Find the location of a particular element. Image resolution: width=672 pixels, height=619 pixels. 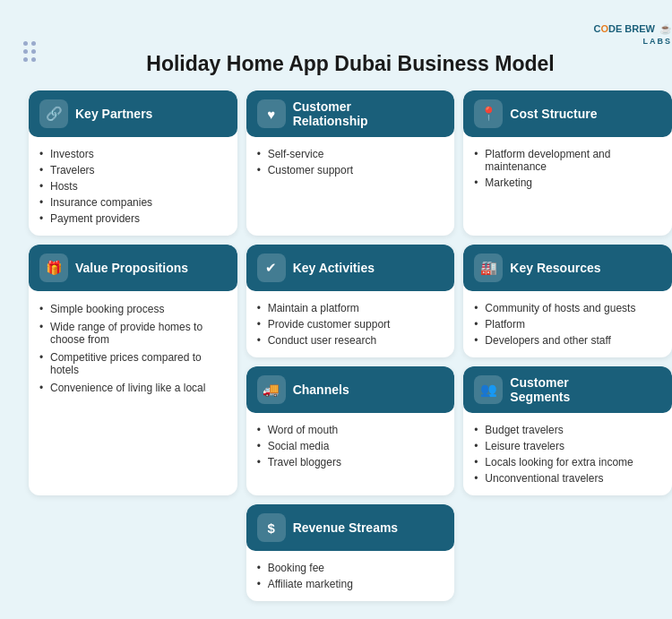

value-propositions-list: •Simple booking process •Wide range of p… is located at coordinates (133, 348).